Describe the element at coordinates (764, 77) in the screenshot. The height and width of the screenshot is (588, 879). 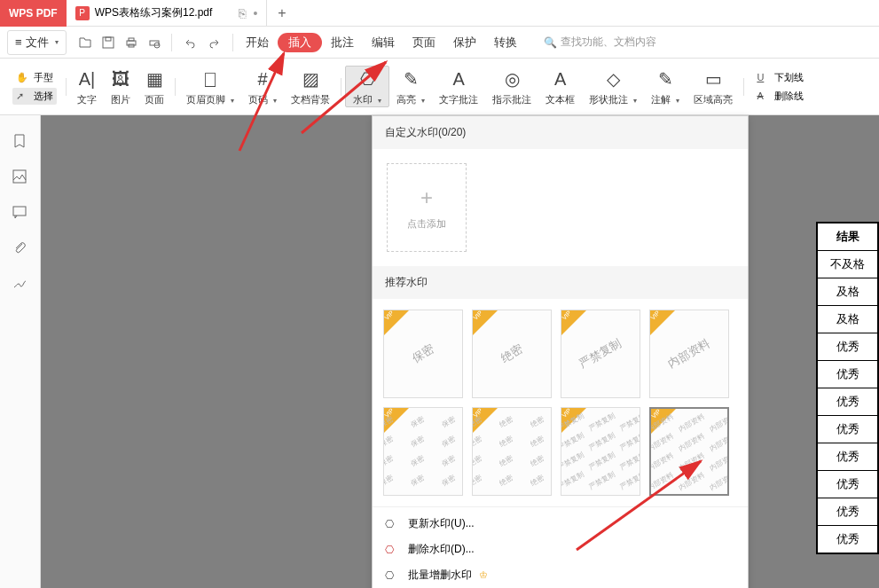
I see `underline-icon: U` at that location.